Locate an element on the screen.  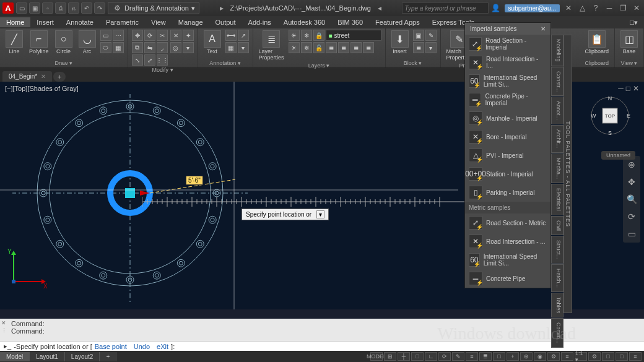
tab-a360: Autodesk 360 is located at coordinates (305, 22).